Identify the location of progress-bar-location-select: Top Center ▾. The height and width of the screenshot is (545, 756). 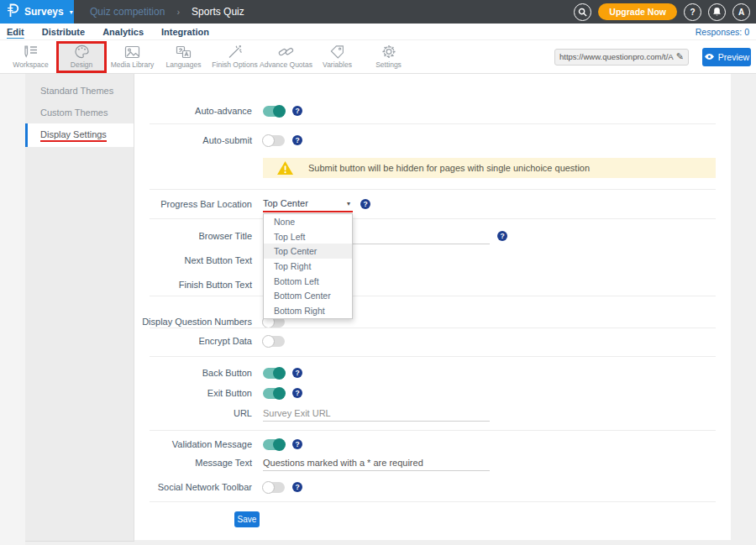
(307, 204).